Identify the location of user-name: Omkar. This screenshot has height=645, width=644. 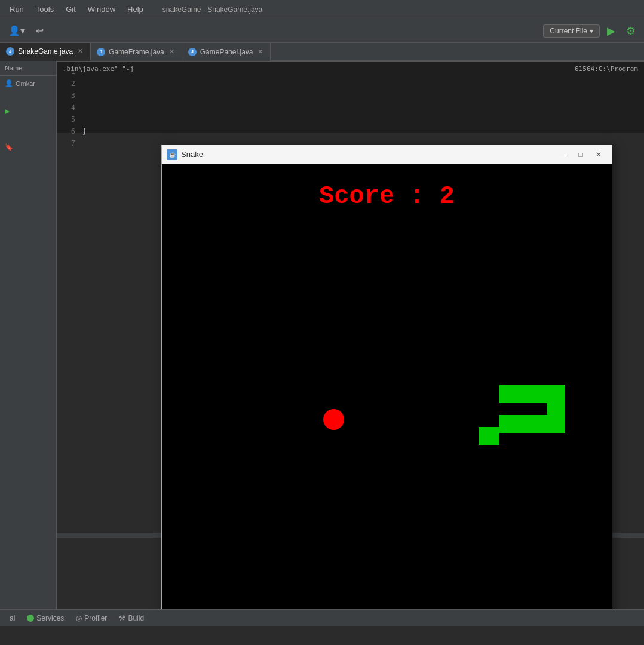
(25, 84).